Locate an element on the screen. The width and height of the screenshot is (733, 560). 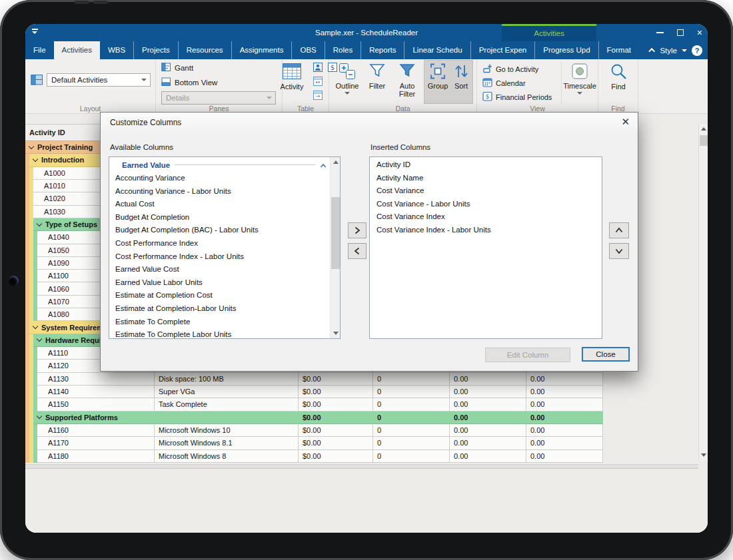
inserted-column-item: Cost Variance - Labor Units is located at coordinates (486, 204).